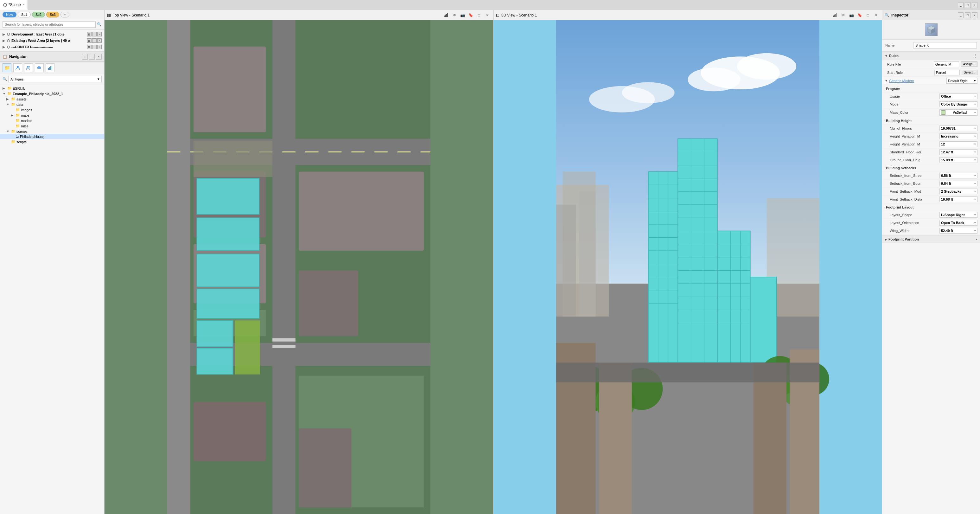 The image size is (980, 514). I want to click on tree-item-maps: ▶ 📁 maps, so click(52, 115).